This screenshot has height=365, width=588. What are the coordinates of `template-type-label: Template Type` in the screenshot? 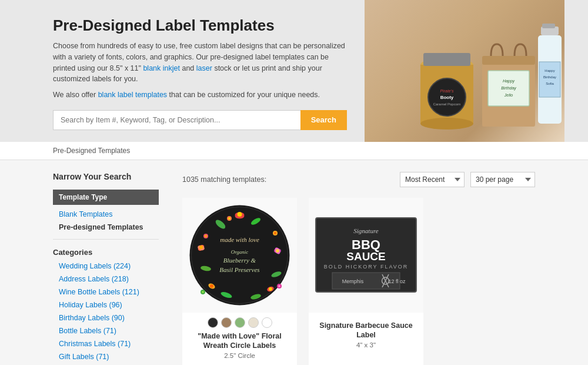 It's located at (83, 197).